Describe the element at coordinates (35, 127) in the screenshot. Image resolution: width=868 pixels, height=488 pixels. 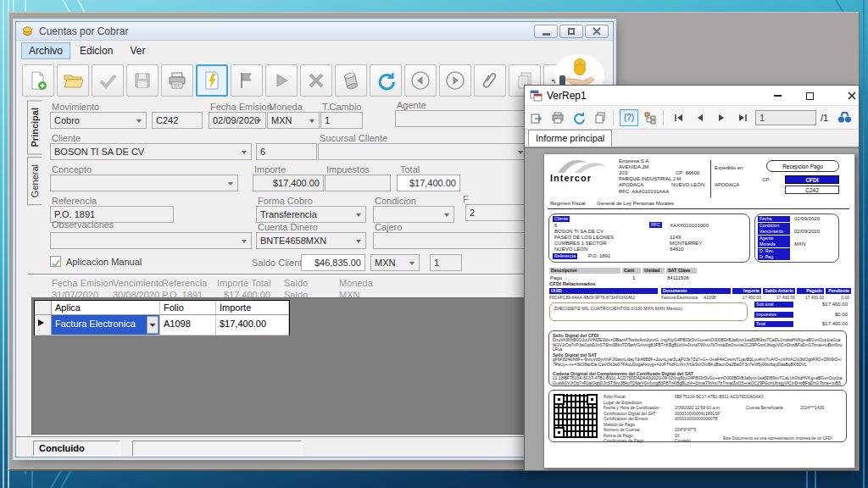
I see `tab-principal: Principal` at that location.